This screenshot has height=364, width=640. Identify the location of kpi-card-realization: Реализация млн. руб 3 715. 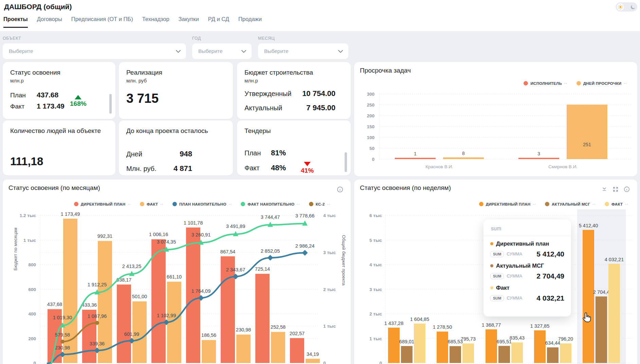
(176, 91).